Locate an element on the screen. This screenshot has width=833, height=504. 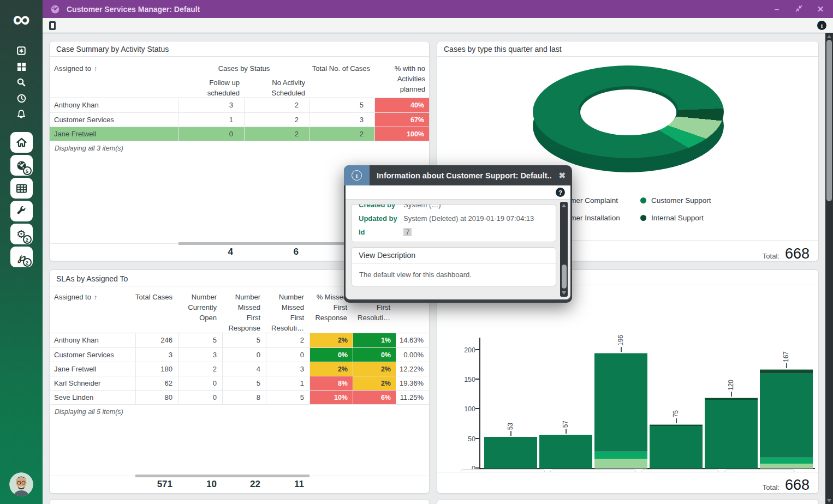
table-row: Karl Schneider 62 0 5 1 8% 2% 19.36% is located at coordinates (239, 383).